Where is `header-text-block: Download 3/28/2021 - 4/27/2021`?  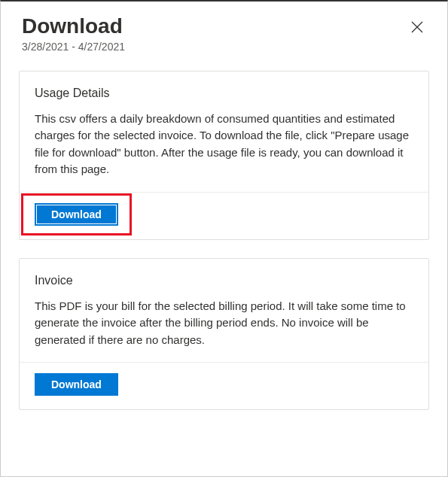
header-text-block: Download 3/28/2021 - 4/27/2021 is located at coordinates (74, 33).